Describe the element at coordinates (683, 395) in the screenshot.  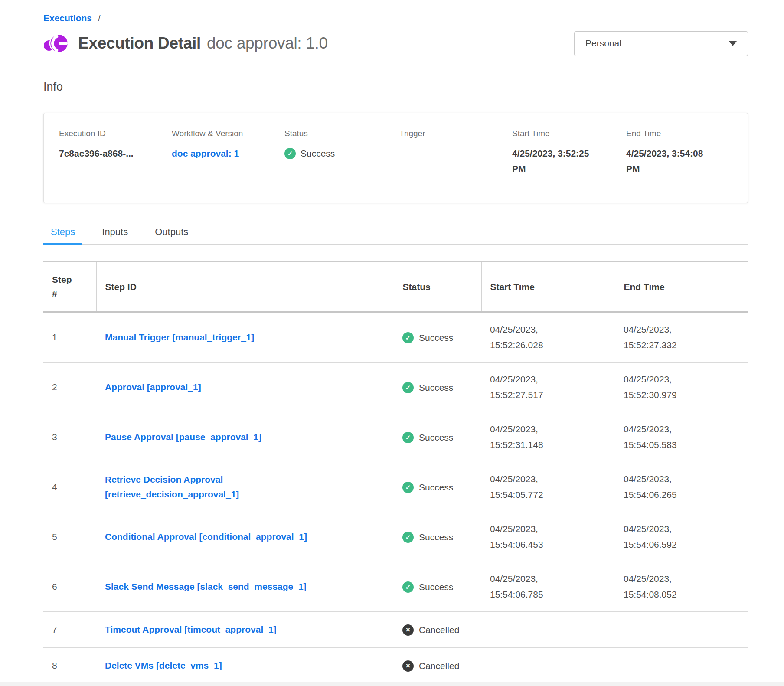
I see `time-line: 15:52:30.979` at that location.